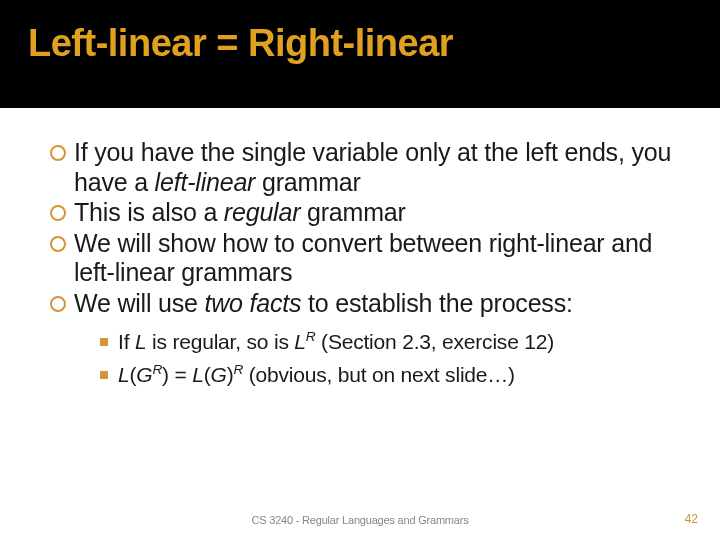 This screenshot has width=720, height=540. Describe the element at coordinates (262, 212) in the screenshot. I see `bullet-emph: regular` at that location.